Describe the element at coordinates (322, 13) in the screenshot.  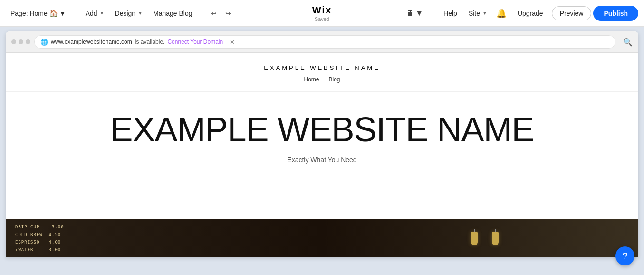
I see `wix-logo-area: Wix Saved` at that location.